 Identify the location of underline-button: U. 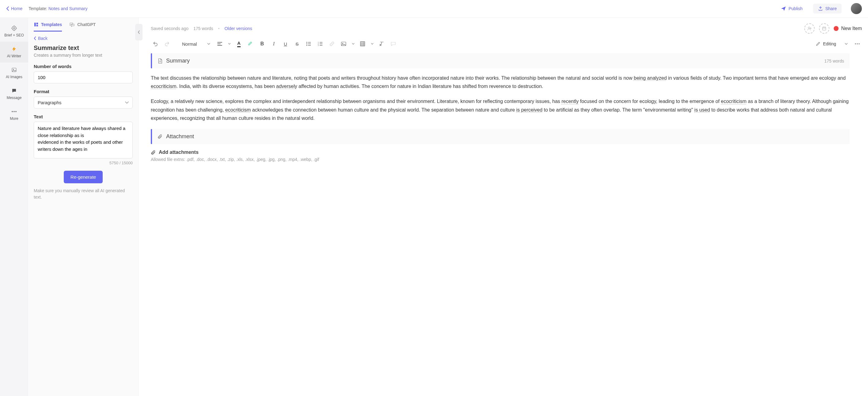
(285, 44).